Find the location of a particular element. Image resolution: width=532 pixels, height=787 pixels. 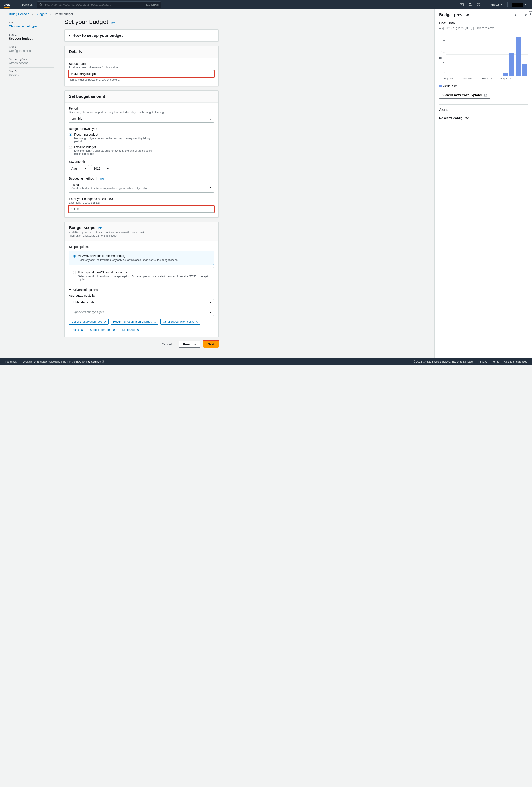

budget-name-input is located at coordinates (142, 74).